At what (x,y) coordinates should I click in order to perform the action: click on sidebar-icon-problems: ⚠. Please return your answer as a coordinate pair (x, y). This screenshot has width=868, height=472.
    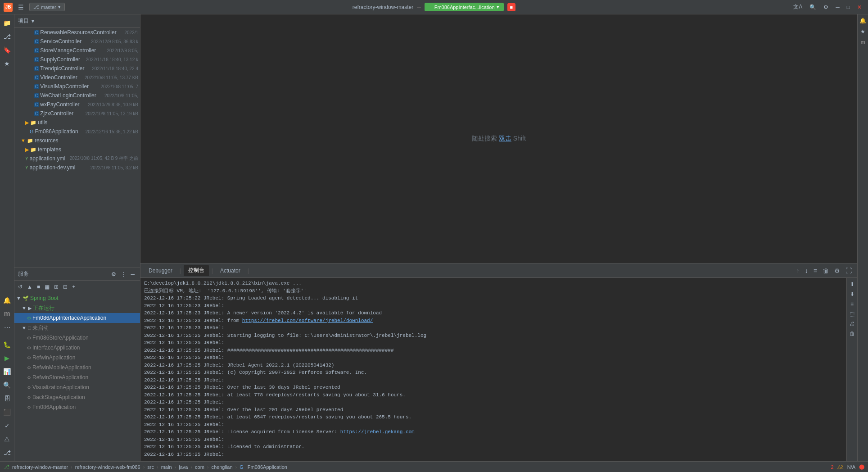
    Looking at the image, I should click on (7, 439).